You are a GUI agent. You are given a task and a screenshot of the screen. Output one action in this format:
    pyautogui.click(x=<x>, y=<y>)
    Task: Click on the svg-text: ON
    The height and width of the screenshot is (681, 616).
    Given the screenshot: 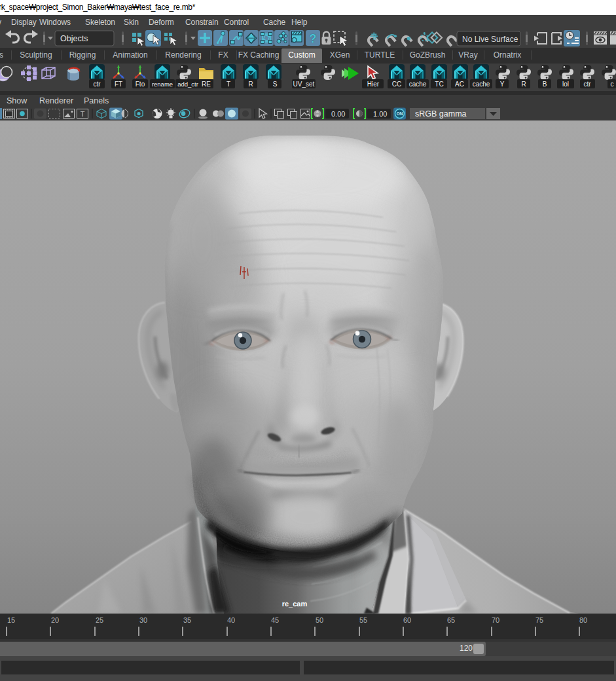 What is the action you would take?
    pyautogui.click(x=400, y=114)
    